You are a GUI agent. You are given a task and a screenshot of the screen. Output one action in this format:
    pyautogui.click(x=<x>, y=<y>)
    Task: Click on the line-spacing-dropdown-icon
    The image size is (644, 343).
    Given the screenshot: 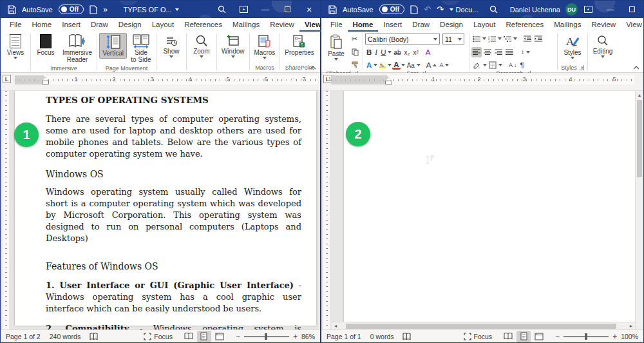 What is the action you would take?
    pyautogui.click(x=528, y=52)
    